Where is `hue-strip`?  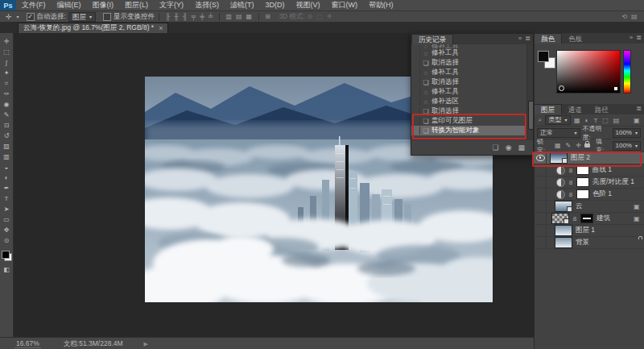
hue-strip is located at coordinates (627, 72).